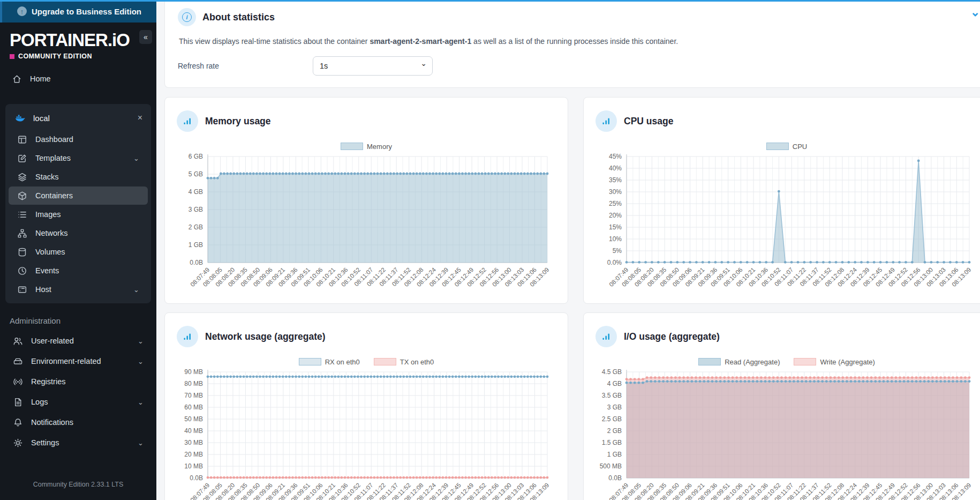  I want to click on environment-name: local, so click(42, 118).